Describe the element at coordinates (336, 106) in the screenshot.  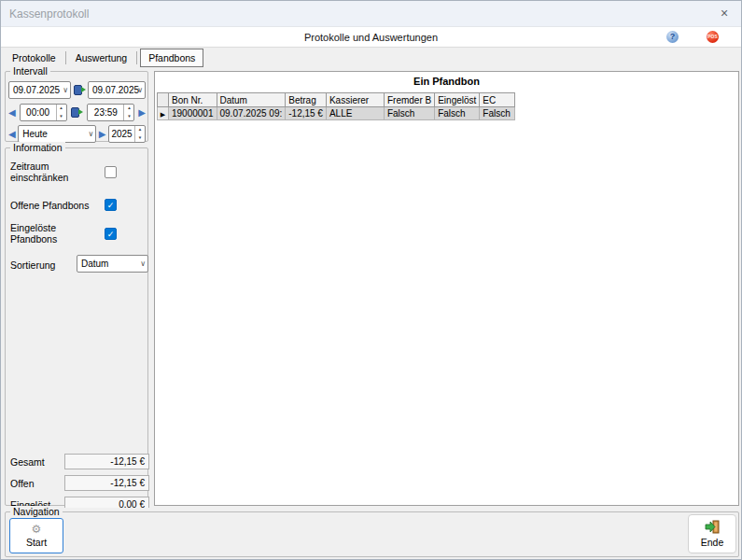
I see `pfandbon-table: Bon Nr. Datum Betrag Kassierer Fremder B…` at that location.